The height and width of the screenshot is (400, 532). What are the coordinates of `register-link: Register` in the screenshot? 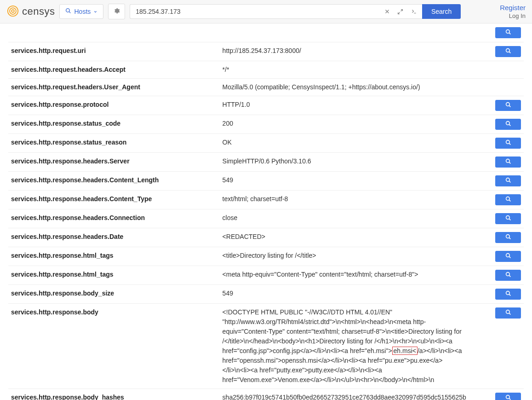 It's located at (513, 7).